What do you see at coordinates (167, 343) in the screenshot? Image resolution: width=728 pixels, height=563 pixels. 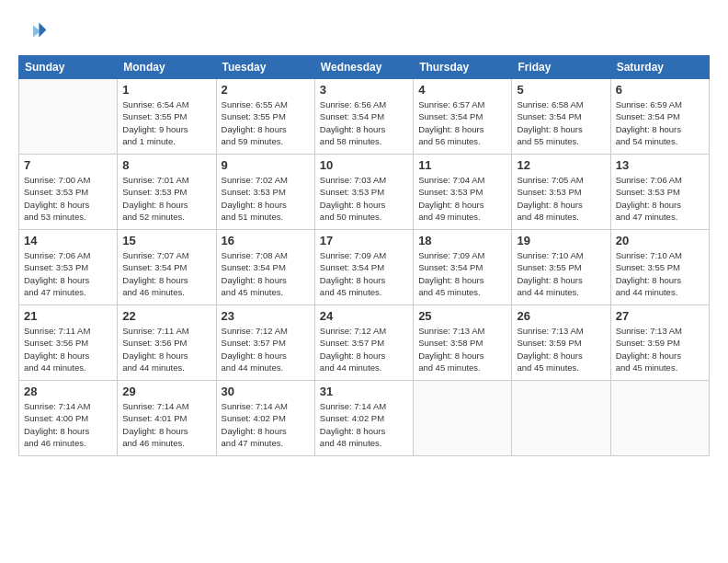 I see `day-cell-4-2: 22Sunrise: 7:11 AM Sunset: 3:56 PM Dayli…` at bounding box center [167, 343].